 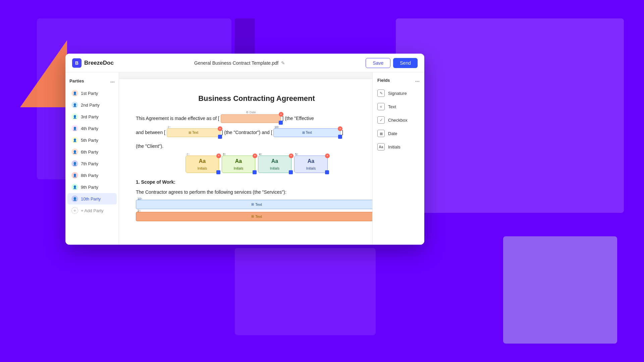 What do you see at coordinates (75, 175) in the screenshot?
I see `party8-avatar: 👤` at bounding box center [75, 175].